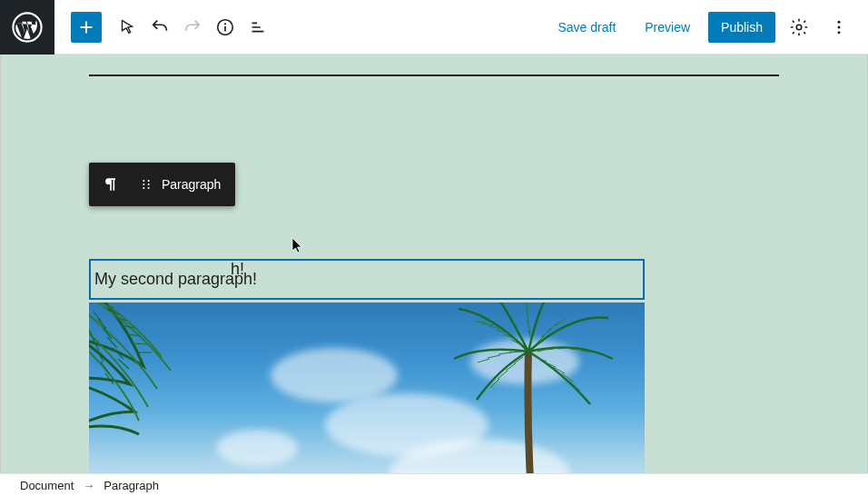 The image size is (868, 496). What do you see at coordinates (536, 388) in the screenshot?
I see `palm-tree-right` at bounding box center [536, 388].